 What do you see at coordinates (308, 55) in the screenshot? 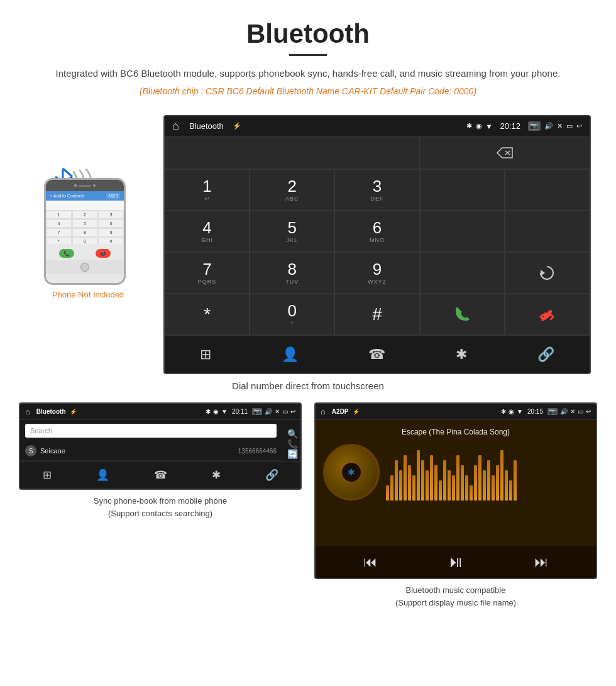
I see `title-divider` at bounding box center [308, 55].